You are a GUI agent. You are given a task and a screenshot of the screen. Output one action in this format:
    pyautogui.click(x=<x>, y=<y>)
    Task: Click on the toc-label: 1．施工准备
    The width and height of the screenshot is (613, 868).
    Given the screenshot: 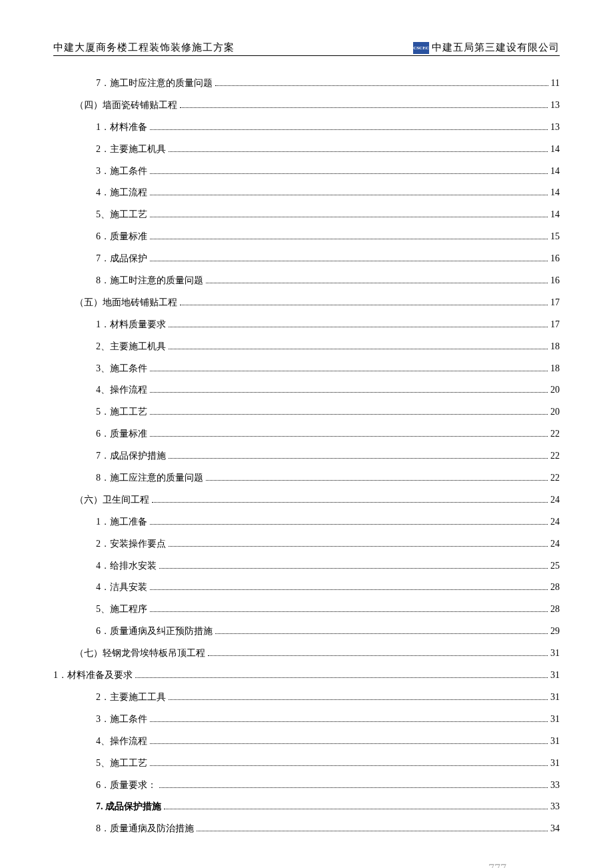 What is the action you would take?
    pyautogui.click(x=121, y=523)
    